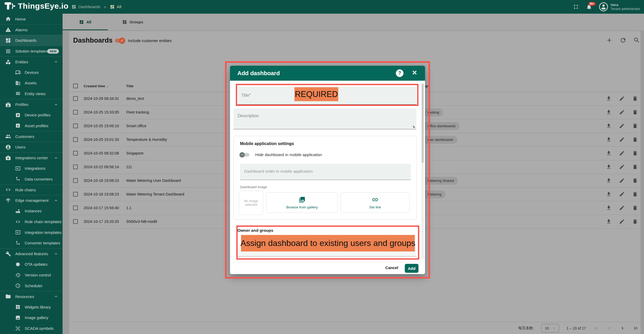  What do you see at coordinates (636, 328) in the screenshot?
I see `last-page-icon` at bounding box center [636, 328].